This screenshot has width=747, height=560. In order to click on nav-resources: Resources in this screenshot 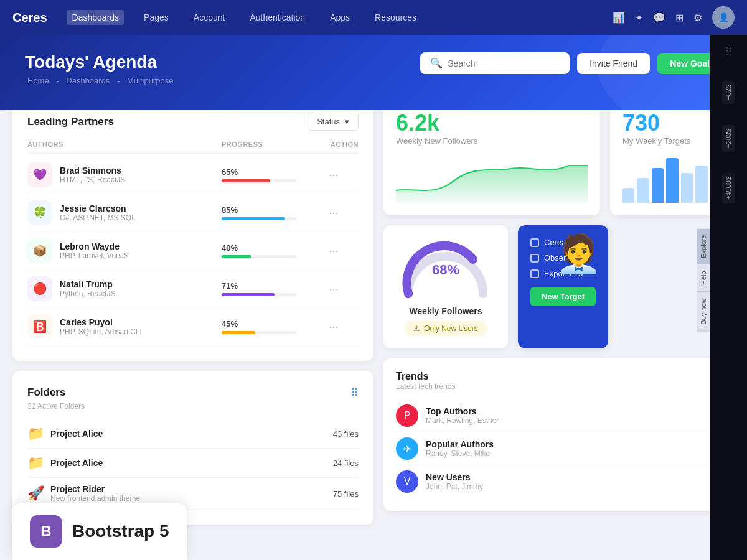, I will do `click(396, 17)`.